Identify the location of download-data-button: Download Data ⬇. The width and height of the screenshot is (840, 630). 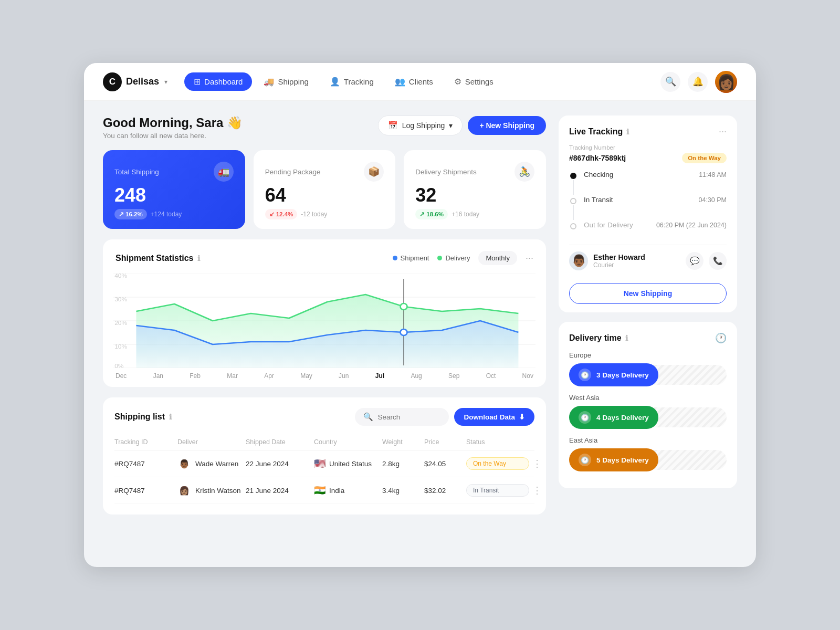
(495, 417).